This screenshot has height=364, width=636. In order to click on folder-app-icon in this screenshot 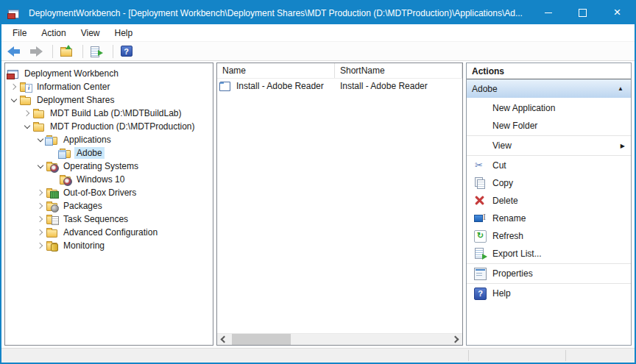, I will do `click(52, 141)`.